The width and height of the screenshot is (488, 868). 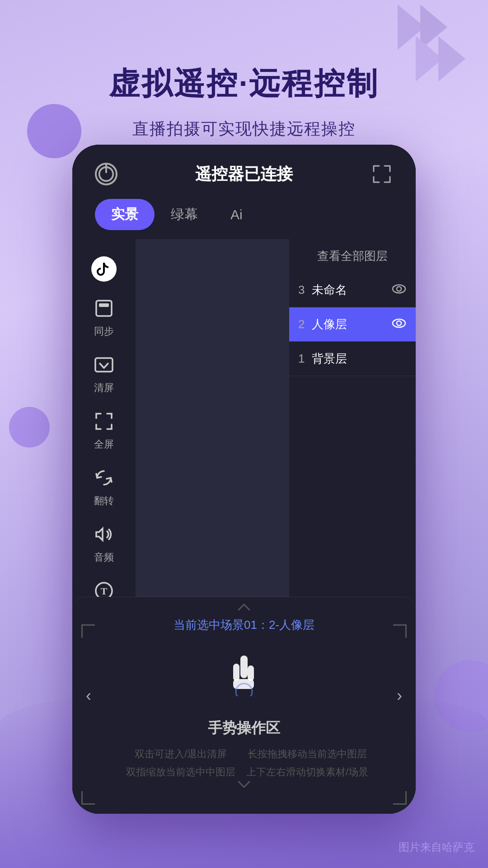 I want to click on sync-icon, so click(x=104, y=310).